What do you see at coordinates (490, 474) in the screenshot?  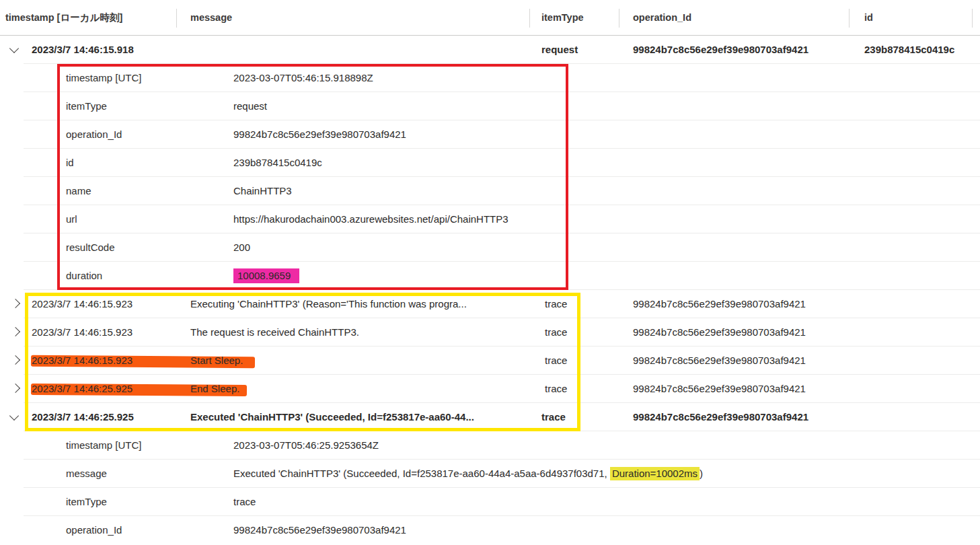 I see `detail-row: message Executed 'ChainHTTP3' (Succeeded…` at bounding box center [490, 474].